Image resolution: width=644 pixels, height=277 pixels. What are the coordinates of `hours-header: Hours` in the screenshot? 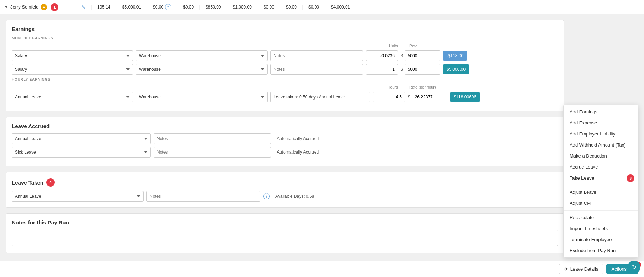 It's located at (382, 87).